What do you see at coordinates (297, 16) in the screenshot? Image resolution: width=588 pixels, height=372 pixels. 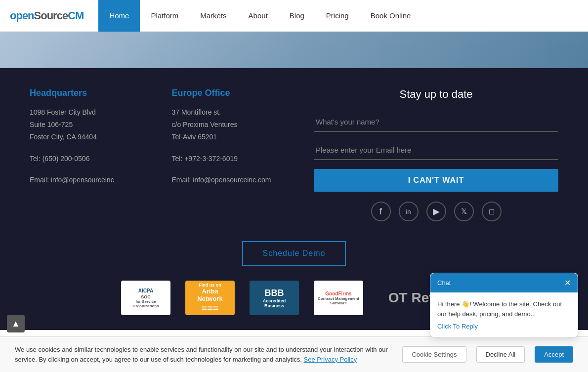 I see `nav-blog: Blog` at bounding box center [297, 16].